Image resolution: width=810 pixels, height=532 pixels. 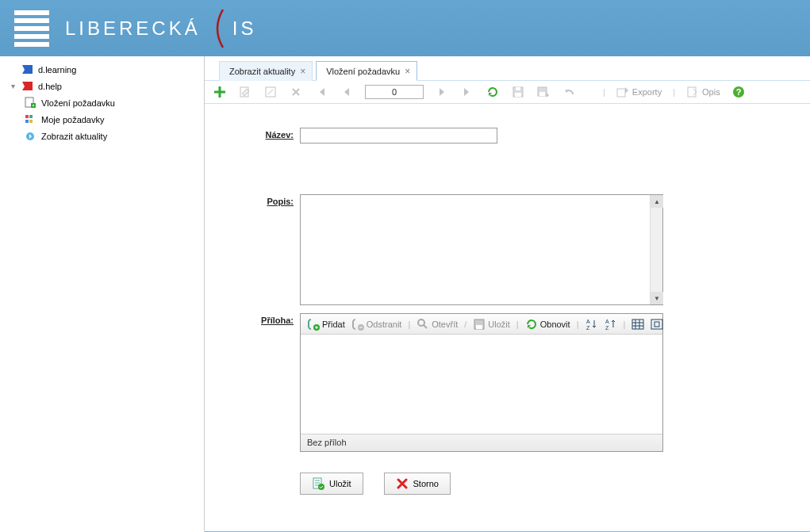 What do you see at coordinates (657, 201) in the screenshot?
I see `scroll-up-icon: ▲` at bounding box center [657, 201].